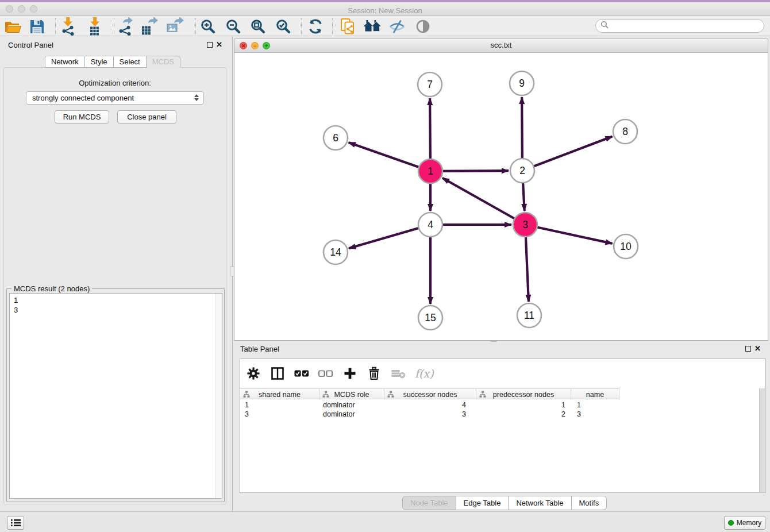  I want to click on float-panel-icon, so click(210, 45).